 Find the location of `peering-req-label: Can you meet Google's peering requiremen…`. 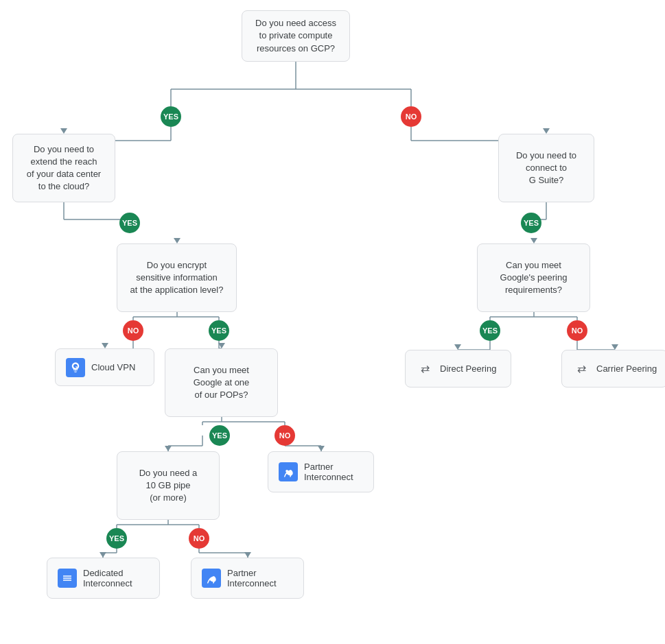

peering-req-label: Can you meet Google's peering requiremen… is located at coordinates (534, 278).